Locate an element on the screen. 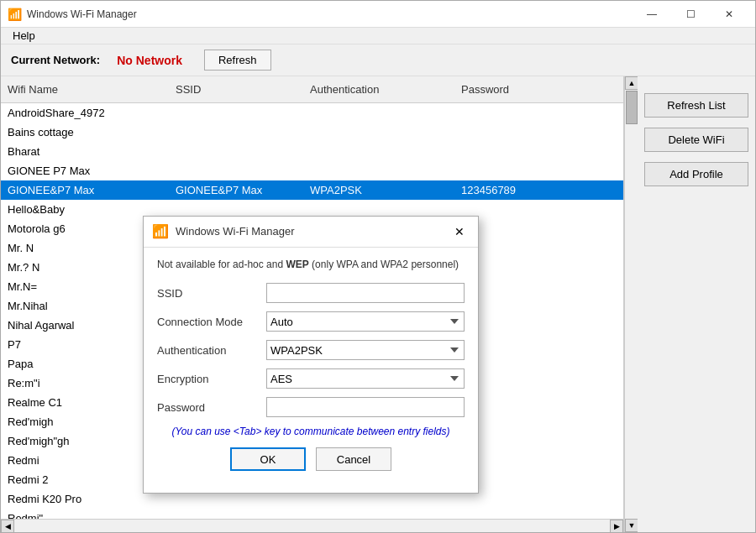 This screenshot has width=756, height=533. connection-mode-select: Auto Manual is located at coordinates (365, 321).